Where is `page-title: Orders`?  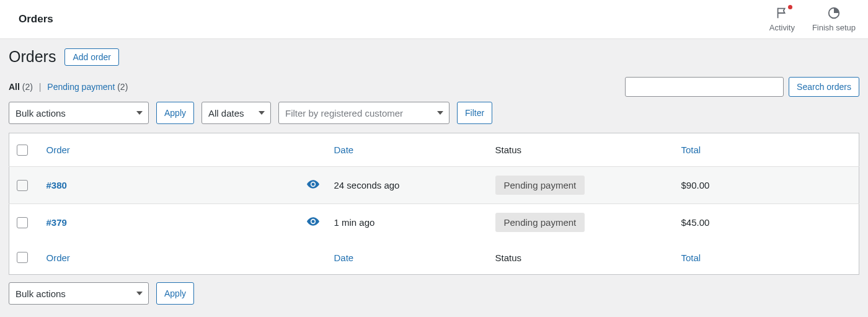
page-title: Orders is located at coordinates (32, 57).